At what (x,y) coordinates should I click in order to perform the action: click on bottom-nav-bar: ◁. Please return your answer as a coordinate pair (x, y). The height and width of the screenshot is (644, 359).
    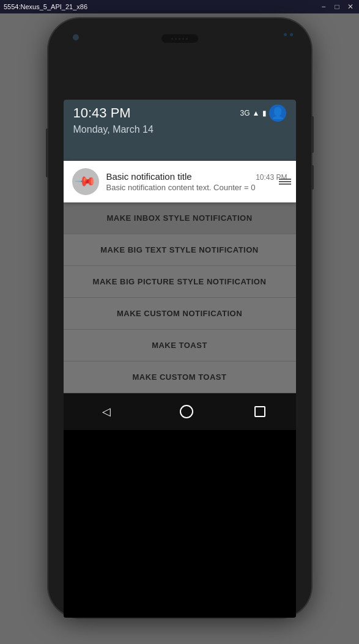
    Looking at the image, I should click on (180, 412).